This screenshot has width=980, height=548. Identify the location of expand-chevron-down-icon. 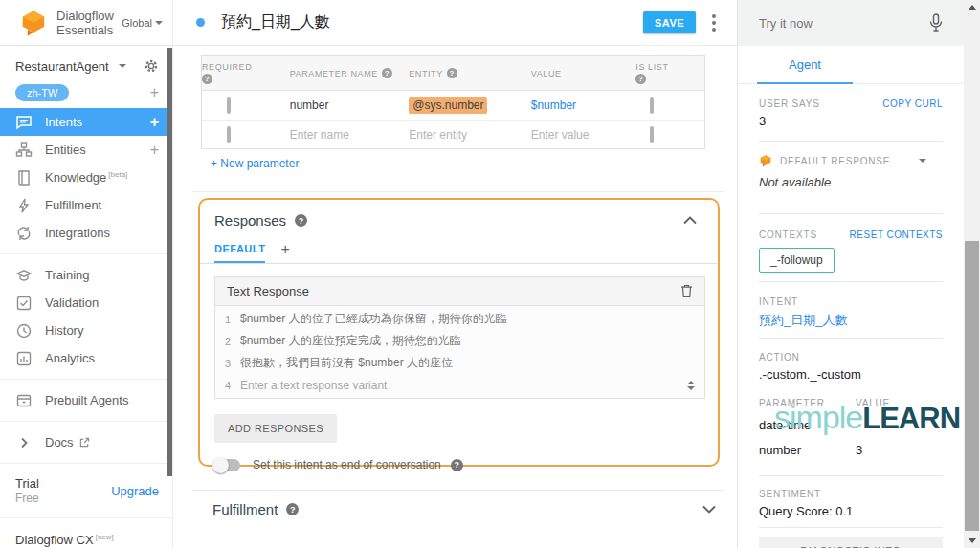
(709, 509).